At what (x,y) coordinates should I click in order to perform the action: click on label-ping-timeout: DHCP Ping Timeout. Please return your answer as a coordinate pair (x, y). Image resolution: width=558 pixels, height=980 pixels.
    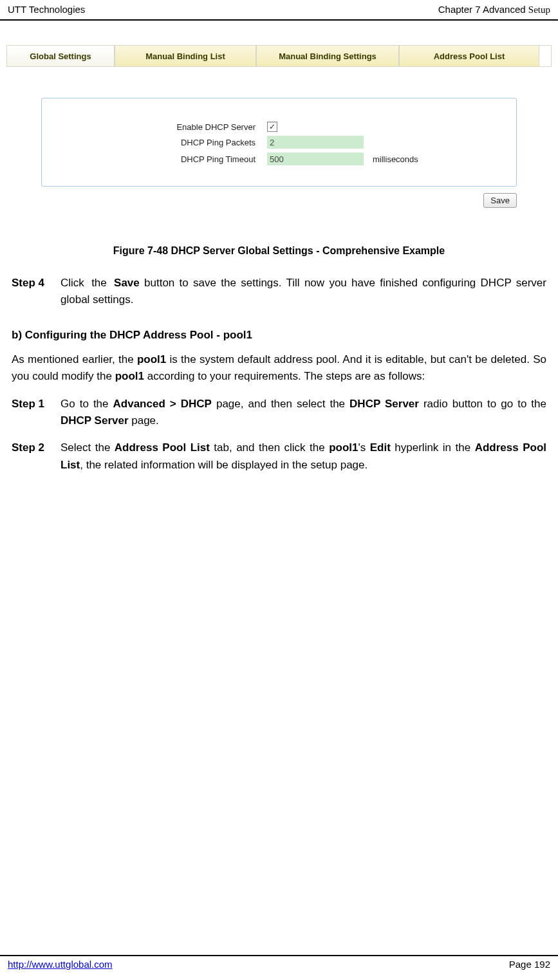
    Looking at the image, I should click on (158, 160).